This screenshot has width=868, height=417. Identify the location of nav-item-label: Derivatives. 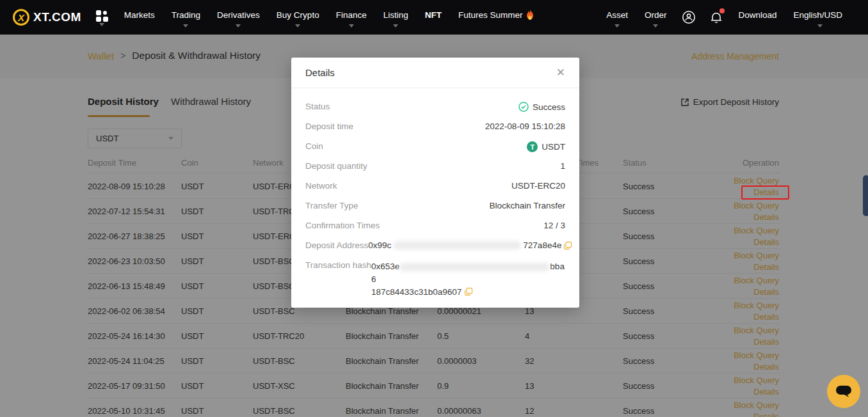
(238, 15).